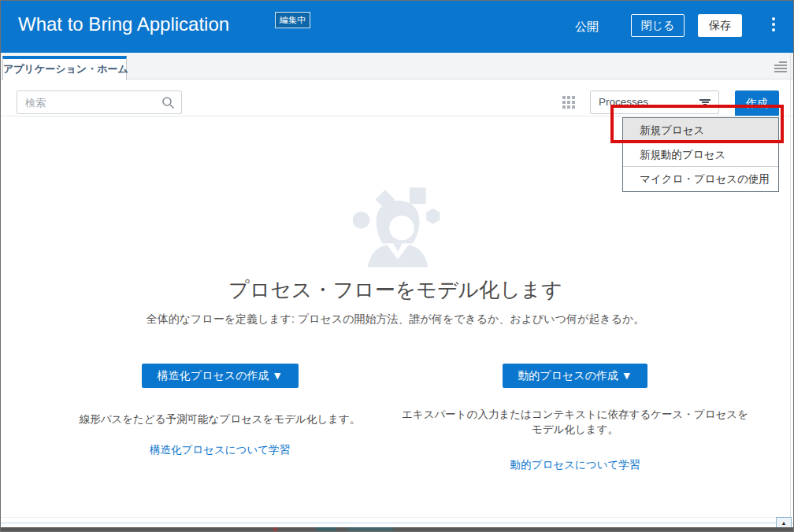 Image resolution: width=794 pixels, height=532 pixels. I want to click on app-title: What to Bring Application, so click(124, 24).